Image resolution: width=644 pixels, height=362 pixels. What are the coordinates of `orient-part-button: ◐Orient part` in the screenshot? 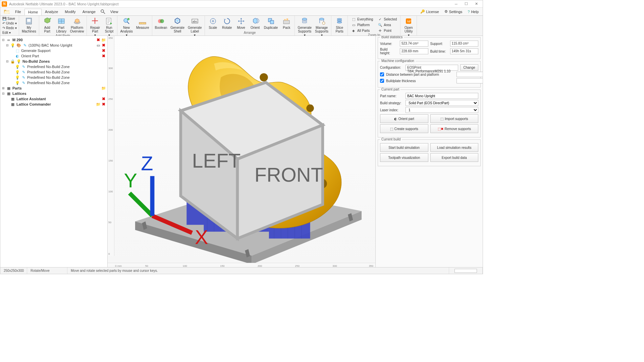 It's located at (404, 119).